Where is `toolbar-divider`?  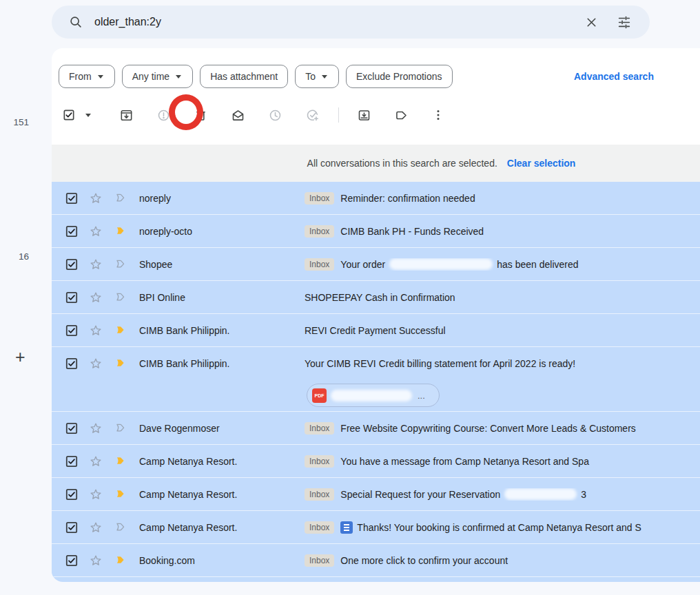
toolbar-divider is located at coordinates (339, 115).